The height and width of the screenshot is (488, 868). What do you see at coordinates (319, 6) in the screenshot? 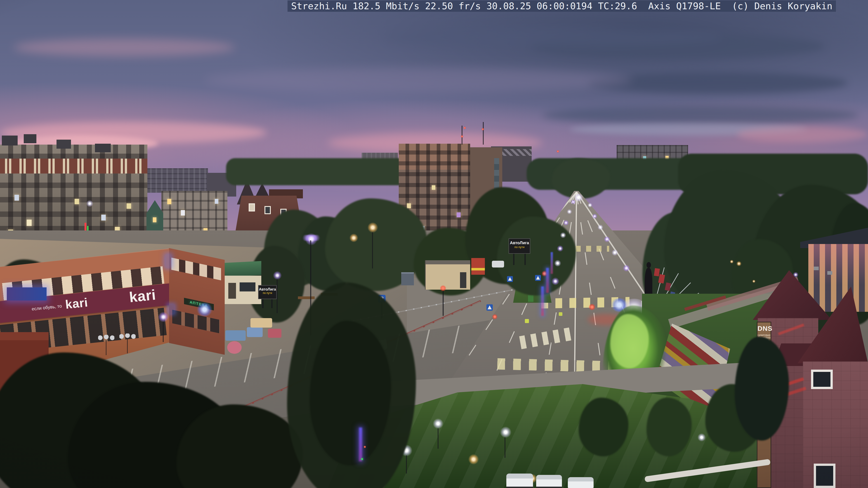
I see `caption-site: Strezhi.Ru` at bounding box center [319, 6].